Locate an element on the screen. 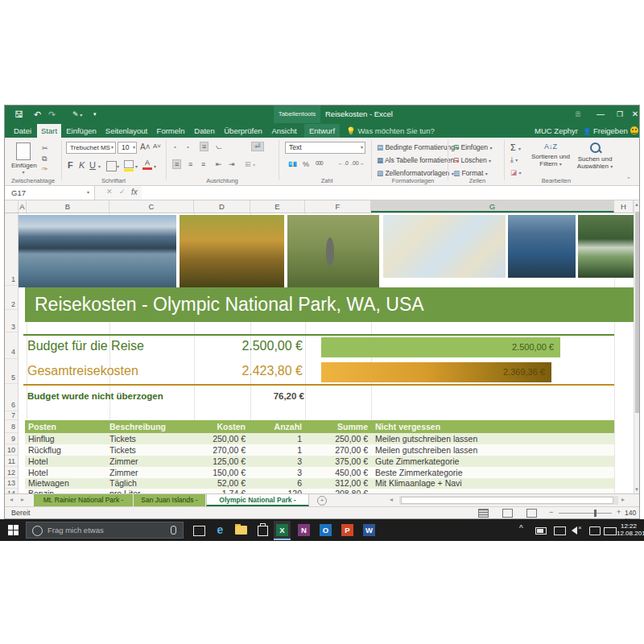 This screenshot has height=644, width=644. cancel-icon: ✕ is located at coordinates (109, 192).